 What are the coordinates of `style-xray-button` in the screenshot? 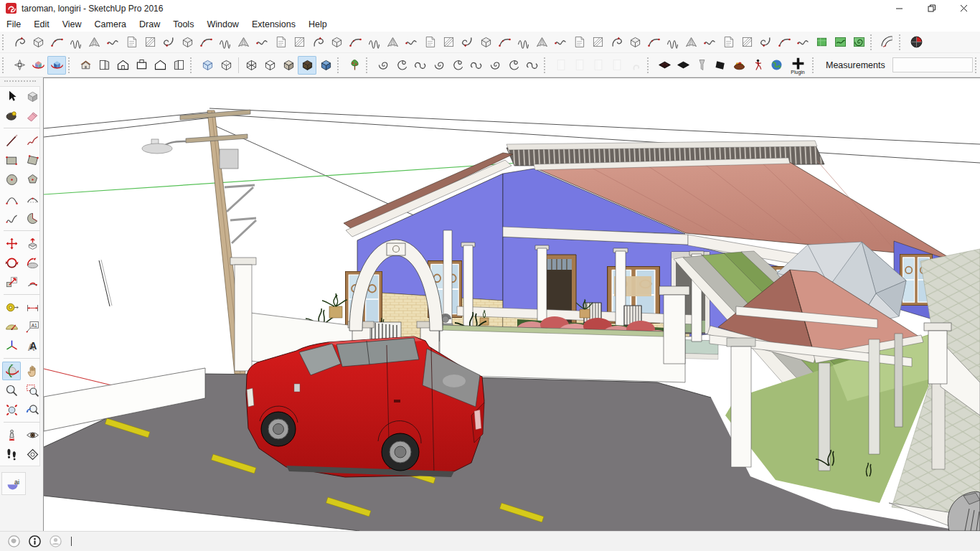 It's located at (207, 65).